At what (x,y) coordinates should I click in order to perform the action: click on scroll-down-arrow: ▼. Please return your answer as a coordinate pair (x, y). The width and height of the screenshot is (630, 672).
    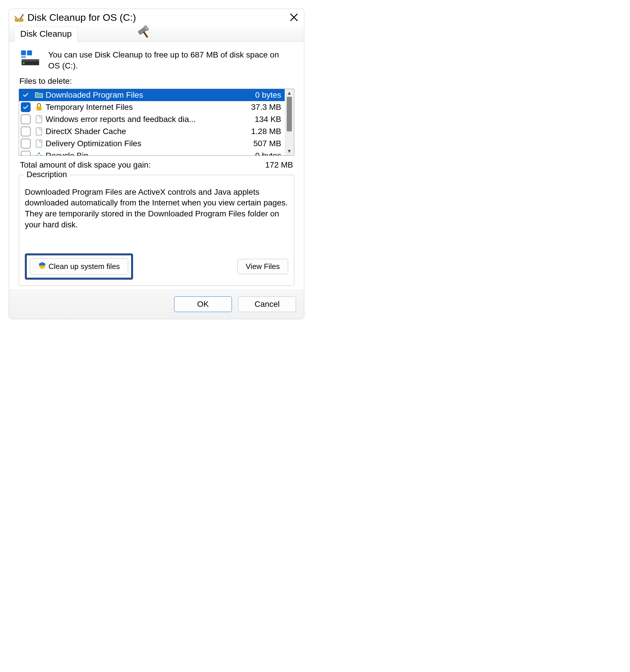
    Looking at the image, I should click on (289, 151).